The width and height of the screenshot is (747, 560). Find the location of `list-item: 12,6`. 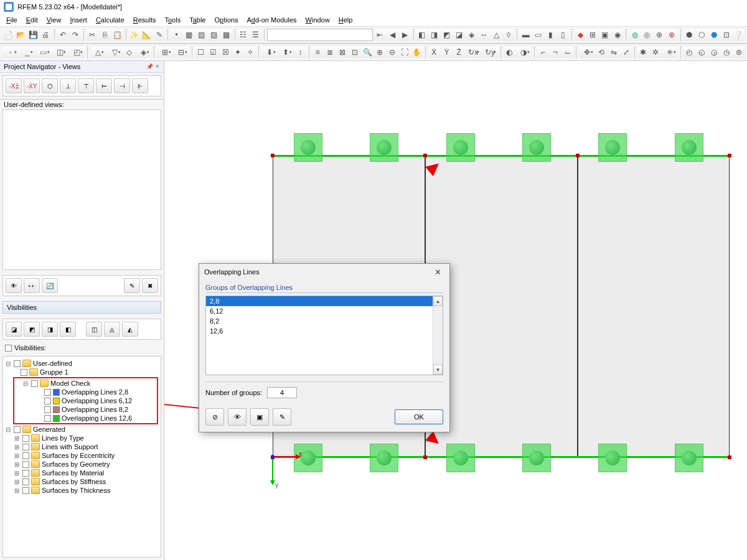

list-item: 12,6 is located at coordinates (324, 331).